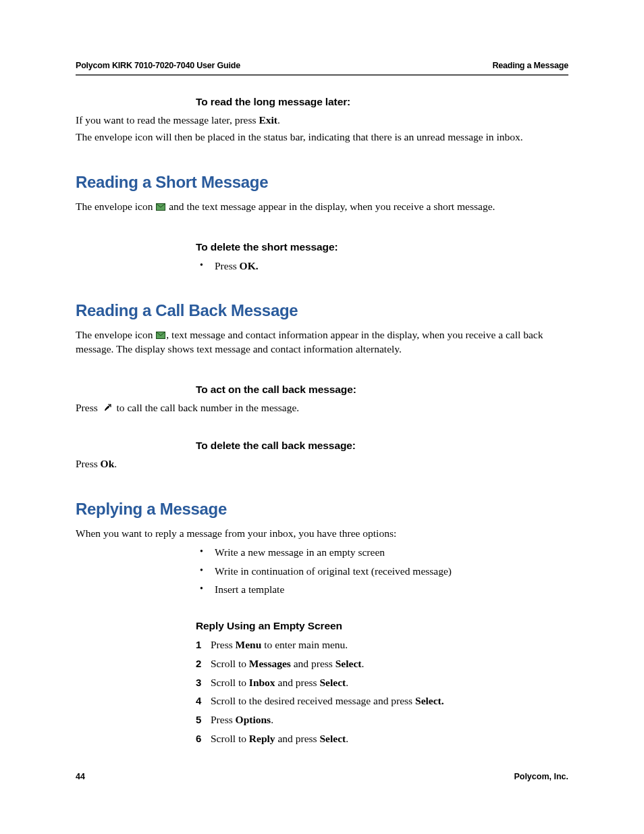 This screenshot has height=834, width=644. What do you see at coordinates (382, 645) in the screenshot?
I see `list-item: 1Press Menu to enter main menu.` at bounding box center [382, 645].